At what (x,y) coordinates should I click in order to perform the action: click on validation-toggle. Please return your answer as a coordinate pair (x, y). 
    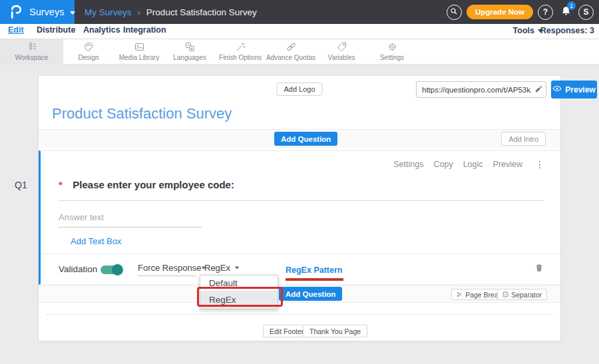
    Looking at the image, I should click on (112, 270).